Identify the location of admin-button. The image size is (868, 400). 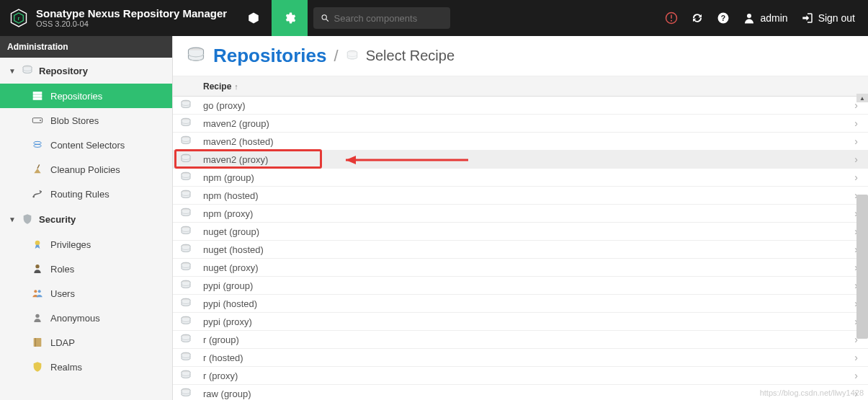
(290, 18).